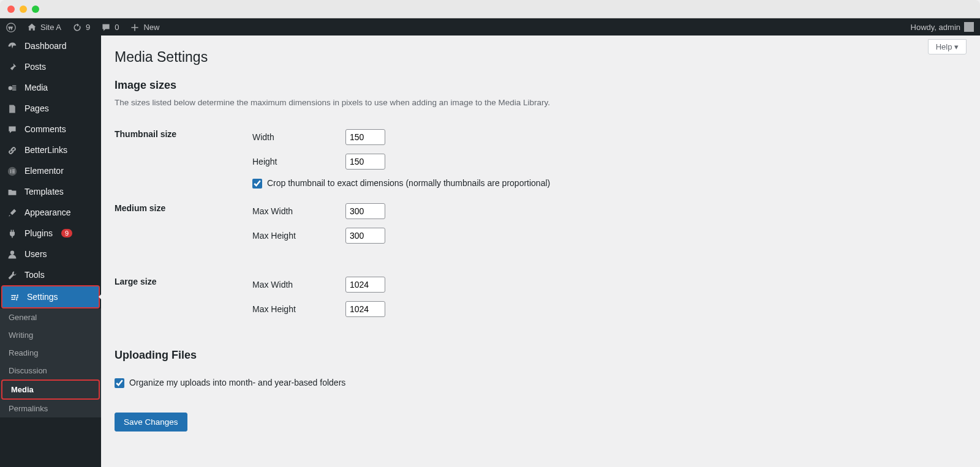 This screenshot has width=980, height=467. What do you see at coordinates (50, 353) in the screenshot?
I see `submenu-item-reading: Reading` at bounding box center [50, 353].